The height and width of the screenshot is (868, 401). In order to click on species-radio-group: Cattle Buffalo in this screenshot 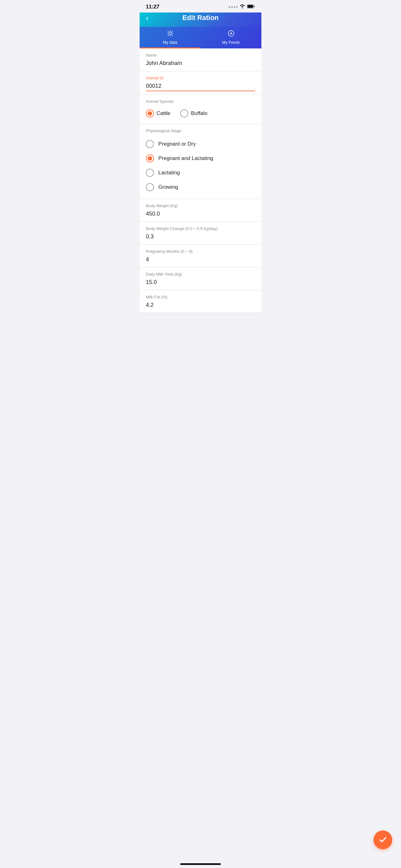, I will do `click(201, 115)`.